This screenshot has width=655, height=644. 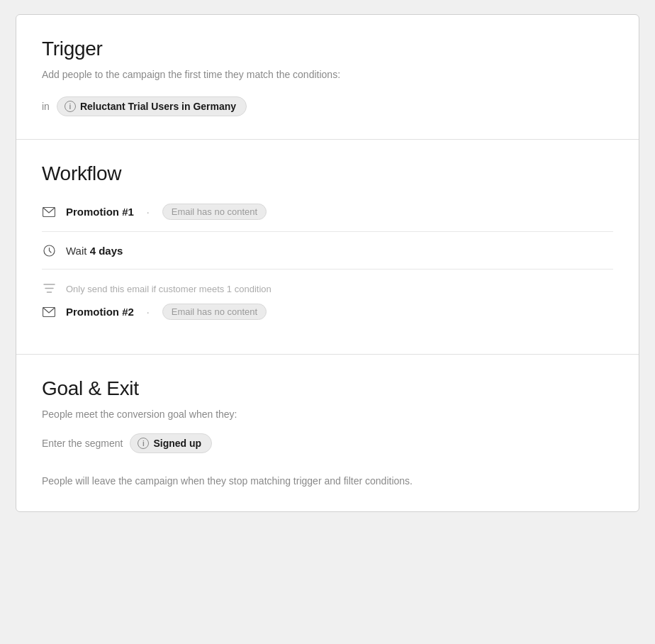 I want to click on workflow-item-filter: Only send this email if customer meets 1…, so click(x=328, y=284).